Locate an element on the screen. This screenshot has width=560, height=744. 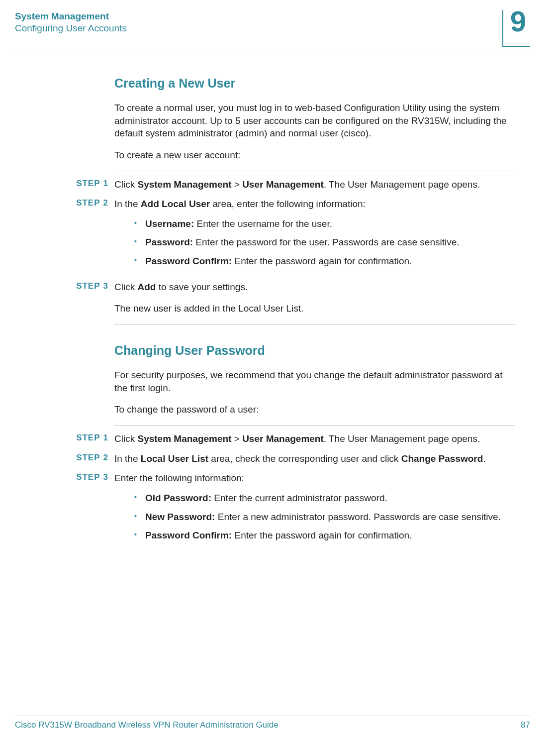
intro-paragraph: For security purposes, we recommend that… is located at coordinates (315, 381).